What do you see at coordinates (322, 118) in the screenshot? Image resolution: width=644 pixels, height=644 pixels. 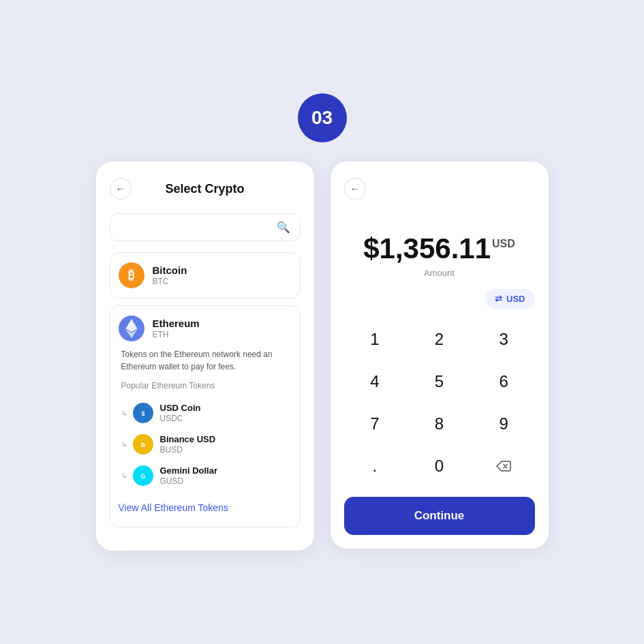 I see `step-number: 03` at bounding box center [322, 118].